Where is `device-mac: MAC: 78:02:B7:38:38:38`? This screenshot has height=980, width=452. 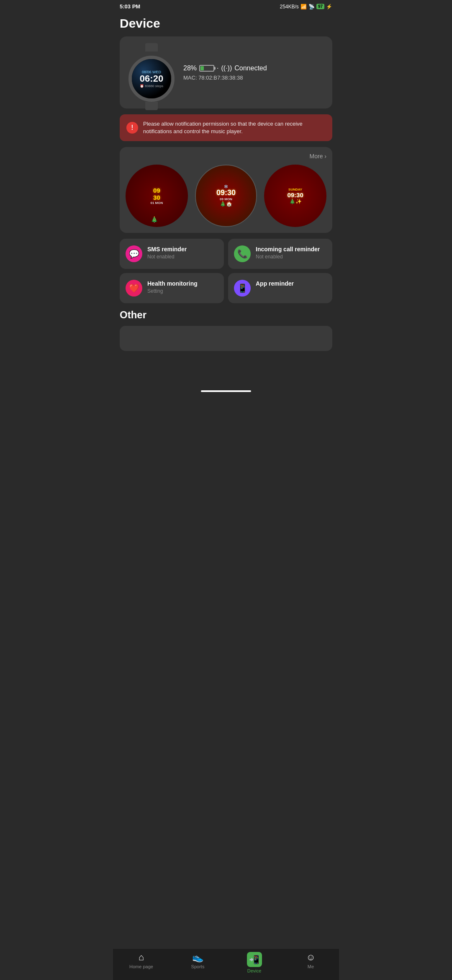
device-mac: MAC: 78:02:B7:38:38:38 is located at coordinates (254, 78).